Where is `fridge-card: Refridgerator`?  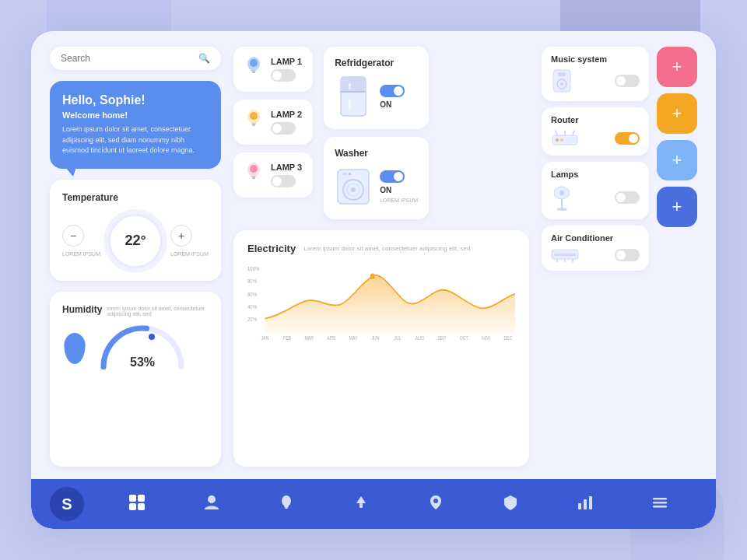
fridge-card: Refridgerator is located at coordinates (377, 88).